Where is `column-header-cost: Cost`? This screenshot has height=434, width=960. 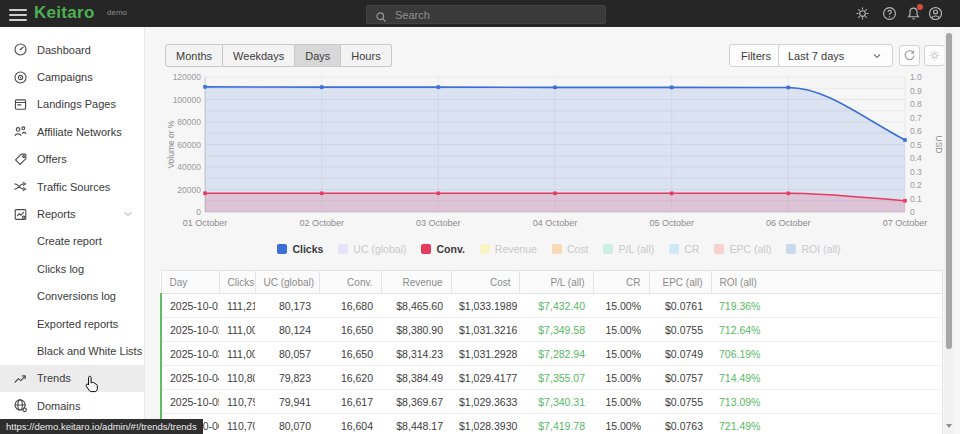
column-header-cost: Cost is located at coordinates (485, 282).